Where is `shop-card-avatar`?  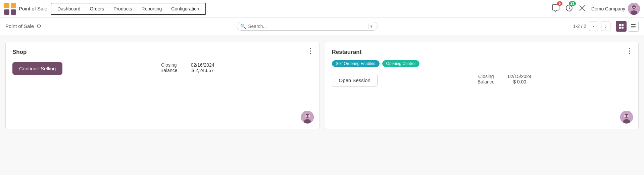 shop-card-avatar is located at coordinates (307, 117).